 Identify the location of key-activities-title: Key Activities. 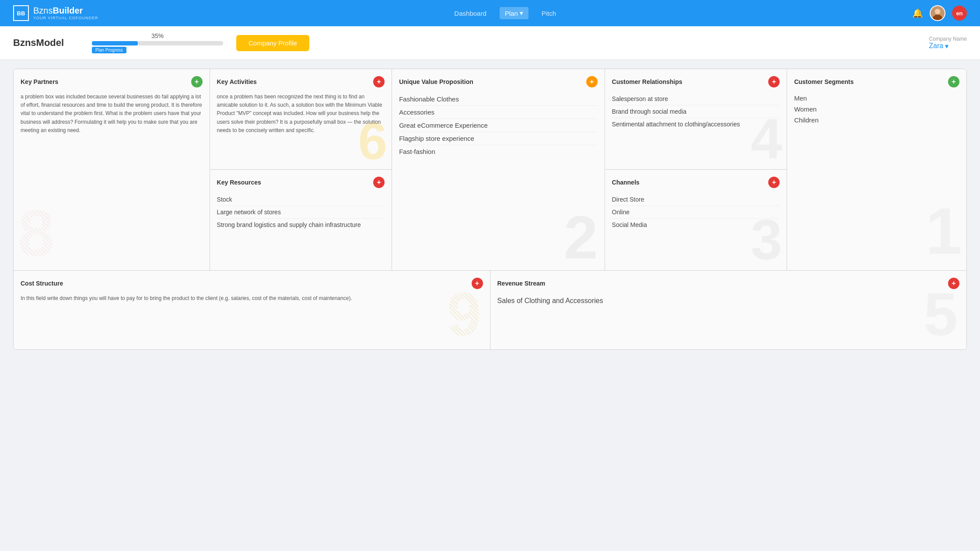
(237, 82).